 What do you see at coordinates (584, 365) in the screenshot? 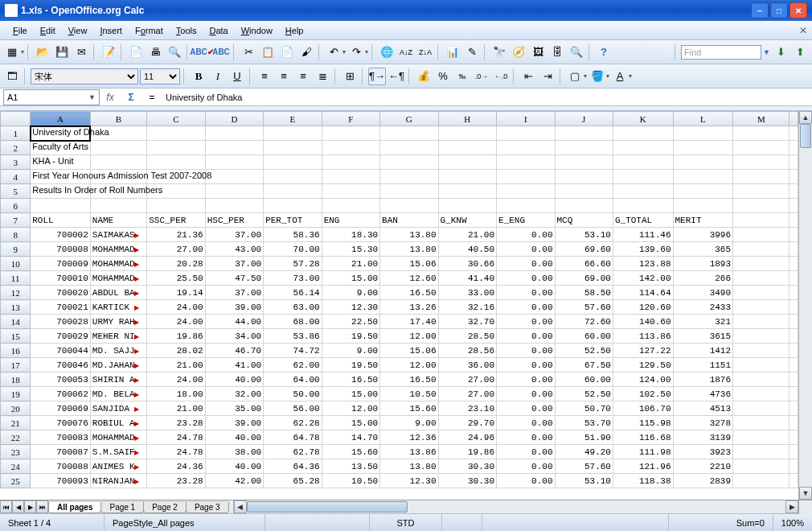
I see `cell: 67.50` at bounding box center [584, 365].